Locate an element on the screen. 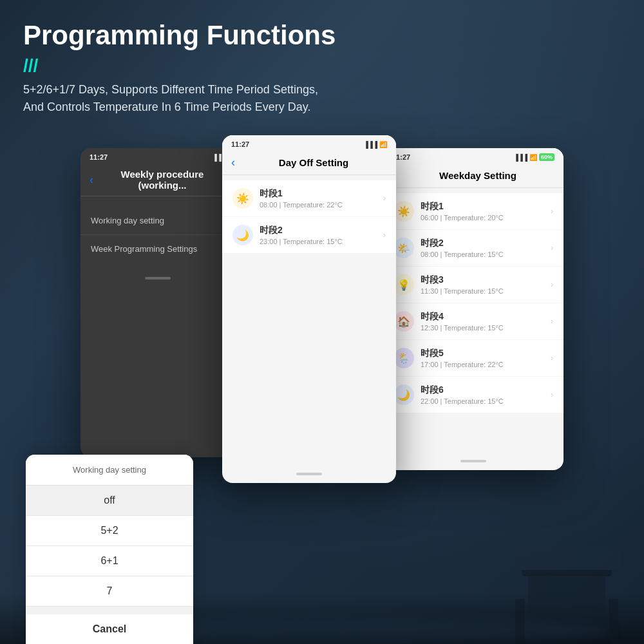 This screenshot has height=644, width=644. weekday-icon-1: ☀️ is located at coordinates (404, 211).